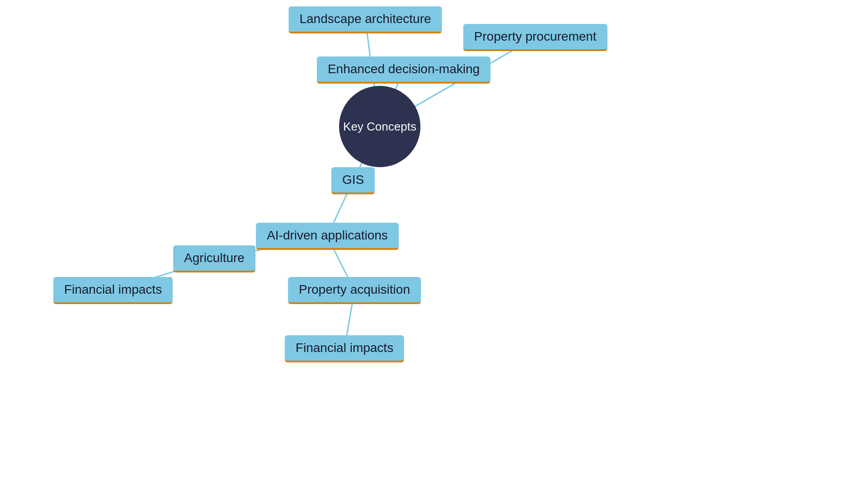 Image resolution: width=868 pixels, height=488 pixels. What do you see at coordinates (354, 291) in the screenshot?
I see `concept-node-property_acquisition: Property acquisition` at bounding box center [354, 291].